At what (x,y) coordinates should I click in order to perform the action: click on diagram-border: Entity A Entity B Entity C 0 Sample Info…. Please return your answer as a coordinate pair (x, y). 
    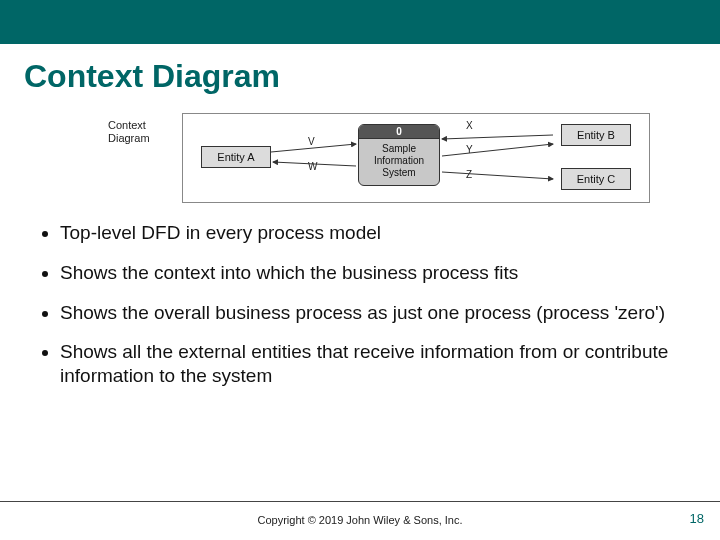
    Looking at the image, I should click on (416, 158).